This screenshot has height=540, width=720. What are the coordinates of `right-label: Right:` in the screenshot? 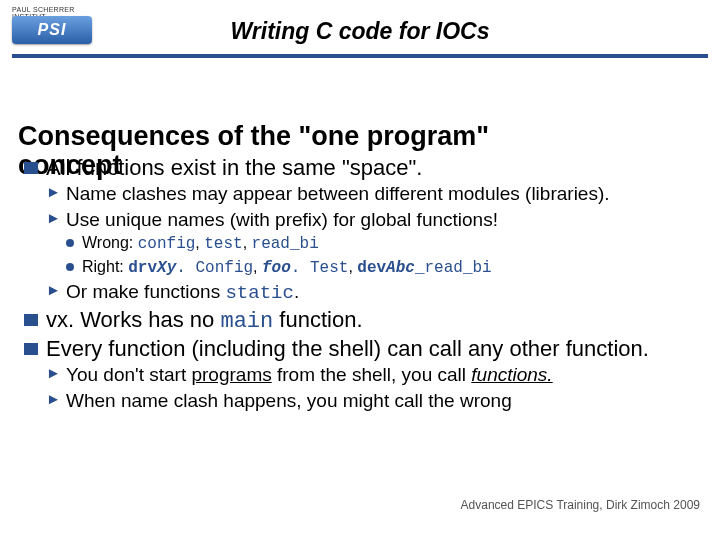 It's located at (105, 266).